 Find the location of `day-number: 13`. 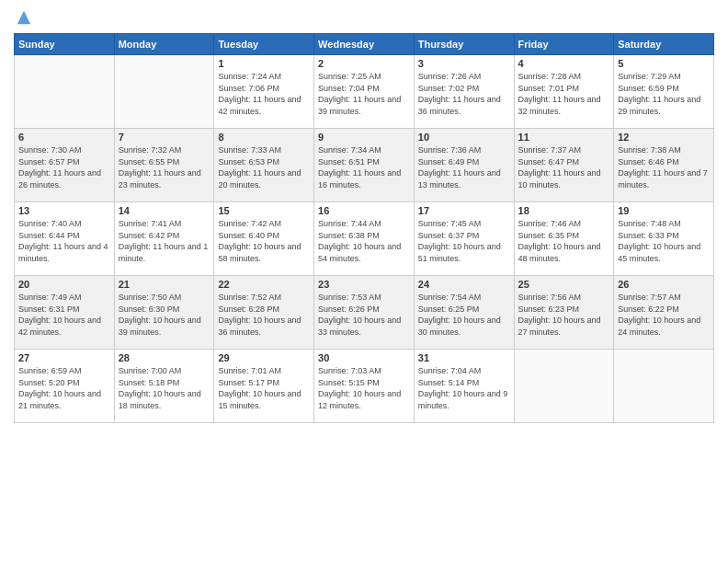

day-number: 13 is located at coordinates (64, 211).